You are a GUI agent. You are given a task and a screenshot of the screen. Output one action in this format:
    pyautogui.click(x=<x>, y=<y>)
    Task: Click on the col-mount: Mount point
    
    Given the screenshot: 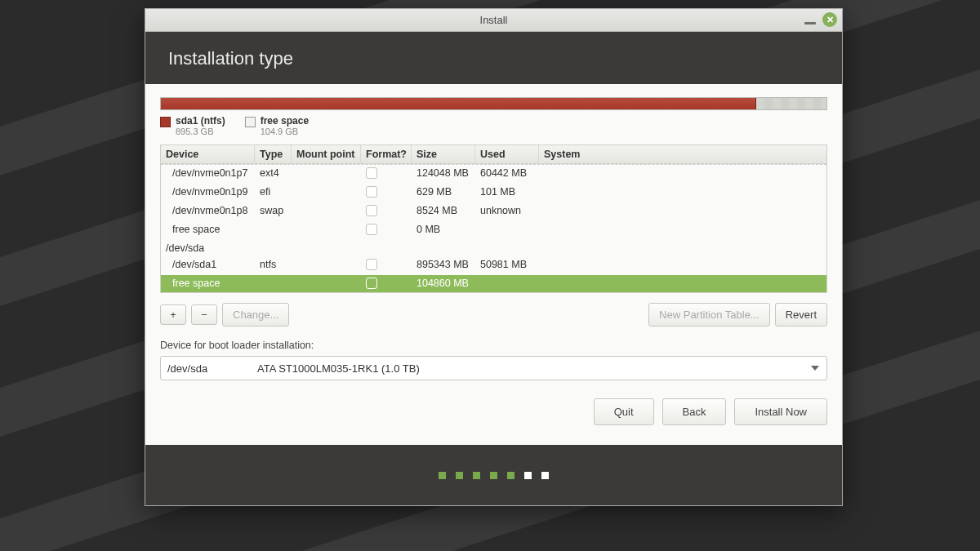 What is the action you would take?
    pyautogui.click(x=327, y=154)
    